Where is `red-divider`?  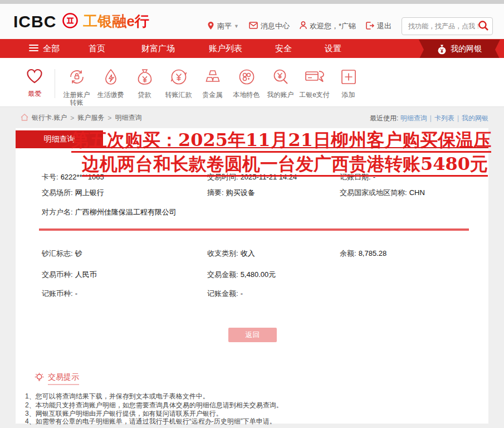
red-divider is located at coordinates (254, 230).